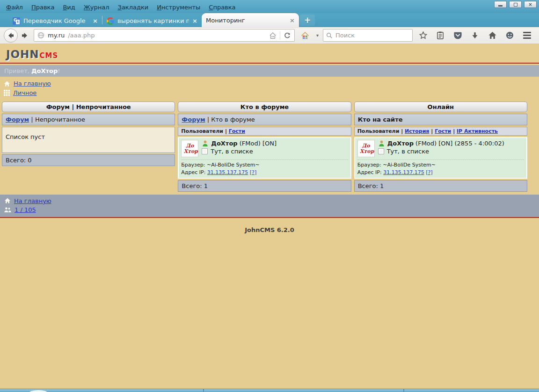 The width and height of the screenshot is (539, 392). What do you see at coordinates (501, 5) in the screenshot?
I see `minimize-button` at bounding box center [501, 5].